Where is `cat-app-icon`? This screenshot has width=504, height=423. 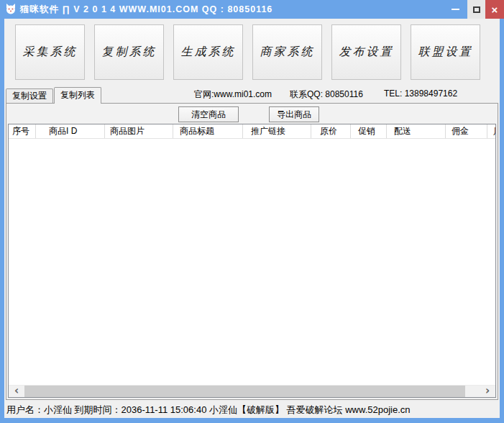
cat-app-icon is located at coordinates (11, 9).